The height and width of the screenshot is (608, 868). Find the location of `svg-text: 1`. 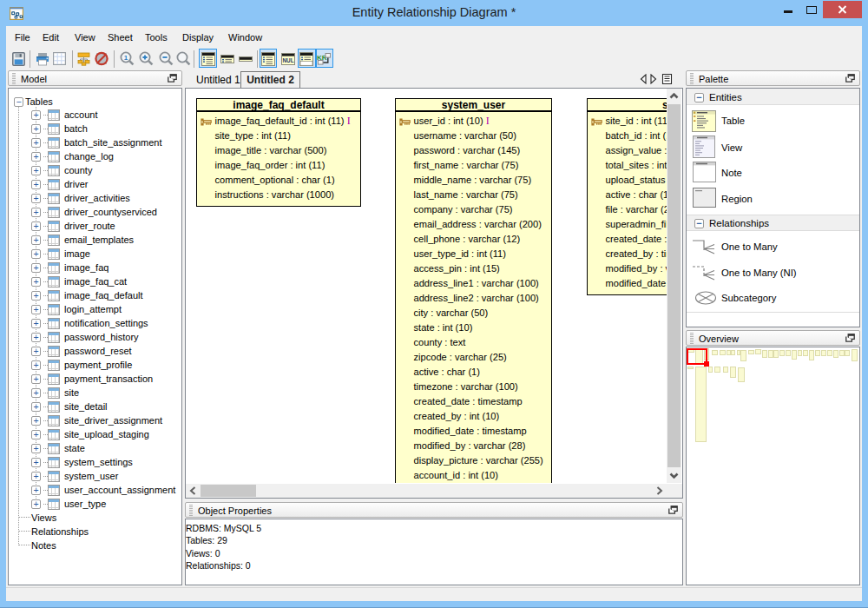

svg-text: 1 is located at coordinates (127, 57).